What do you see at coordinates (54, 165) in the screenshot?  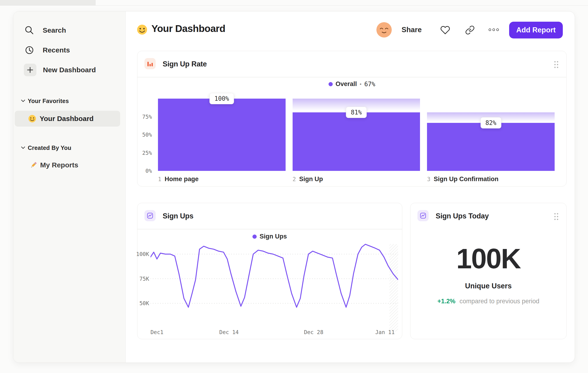 I see `sidebar-item-my-reports: My Reports` at bounding box center [54, 165].